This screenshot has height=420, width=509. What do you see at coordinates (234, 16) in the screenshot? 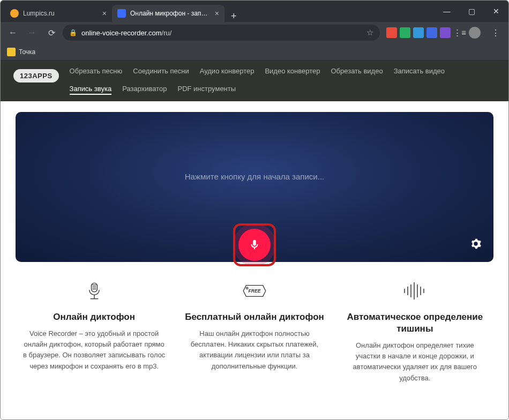
I see `new-tab-button: +` at bounding box center [234, 16].